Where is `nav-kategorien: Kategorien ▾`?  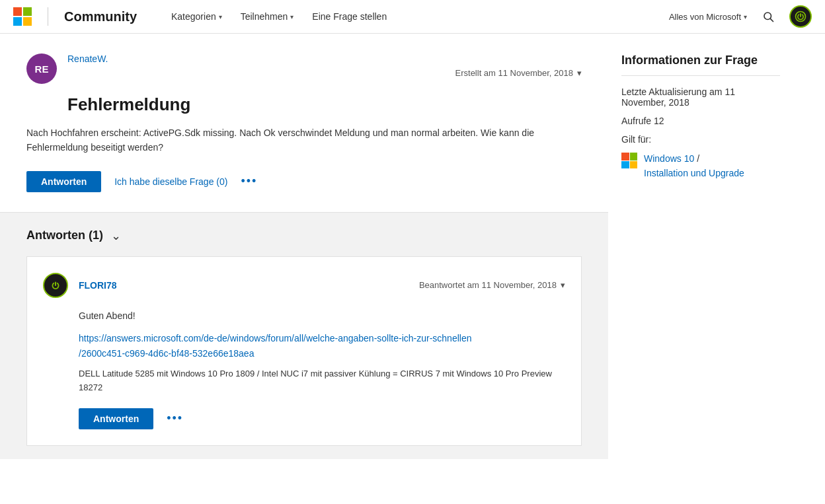 nav-kategorien: Kategorien ▾ is located at coordinates (197, 17).